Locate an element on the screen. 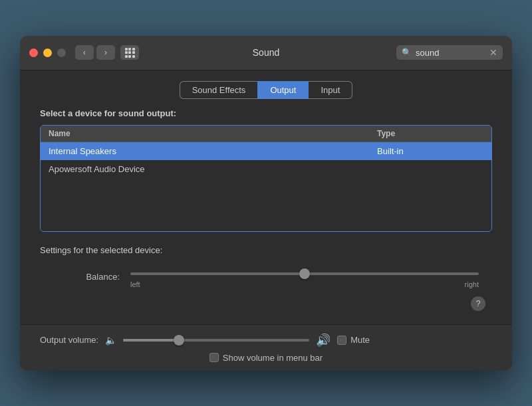 This screenshot has height=406, width=532. balance-left-label: left is located at coordinates (136, 284).